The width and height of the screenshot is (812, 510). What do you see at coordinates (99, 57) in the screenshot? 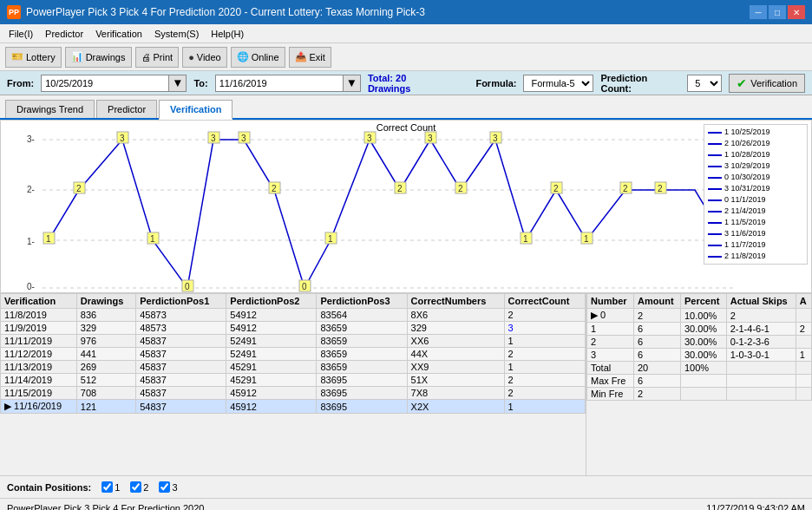
I see `drawings-button: 📊 Drawings` at bounding box center [99, 57].